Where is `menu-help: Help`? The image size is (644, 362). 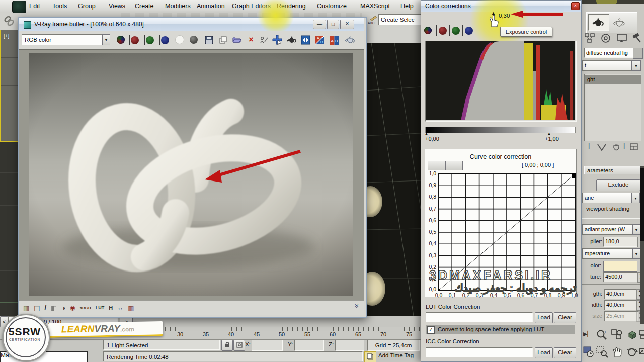
menu-help: Help is located at coordinates (407, 6).